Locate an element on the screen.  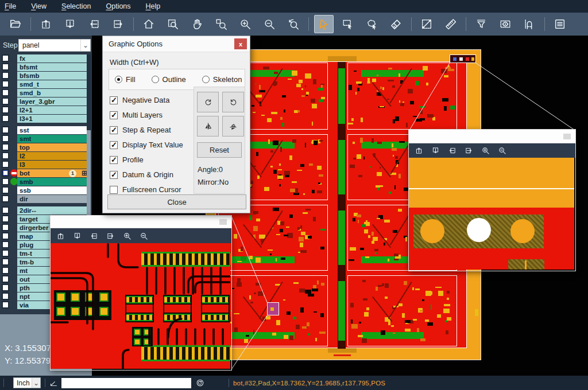
layer-row-ssb: ssb is located at coordinates (46, 190).